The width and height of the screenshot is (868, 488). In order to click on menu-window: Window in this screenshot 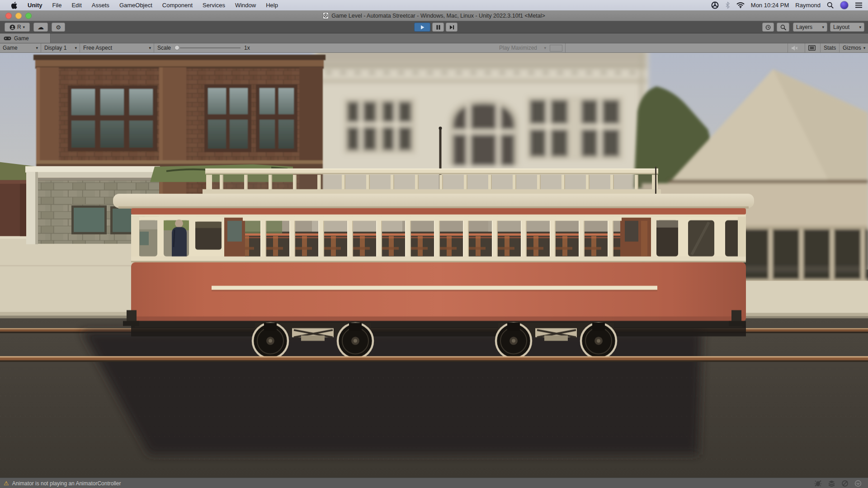, I will do `click(245, 5)`.